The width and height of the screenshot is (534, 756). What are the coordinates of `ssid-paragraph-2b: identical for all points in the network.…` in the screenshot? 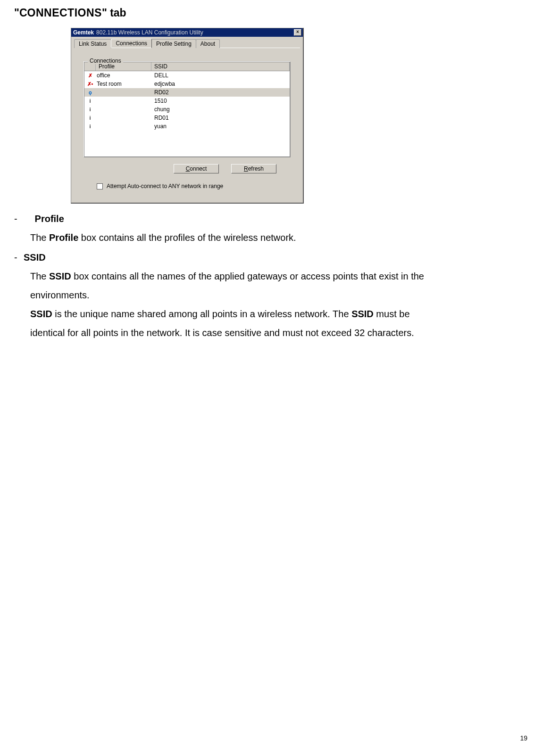 It's located at (275, 333).